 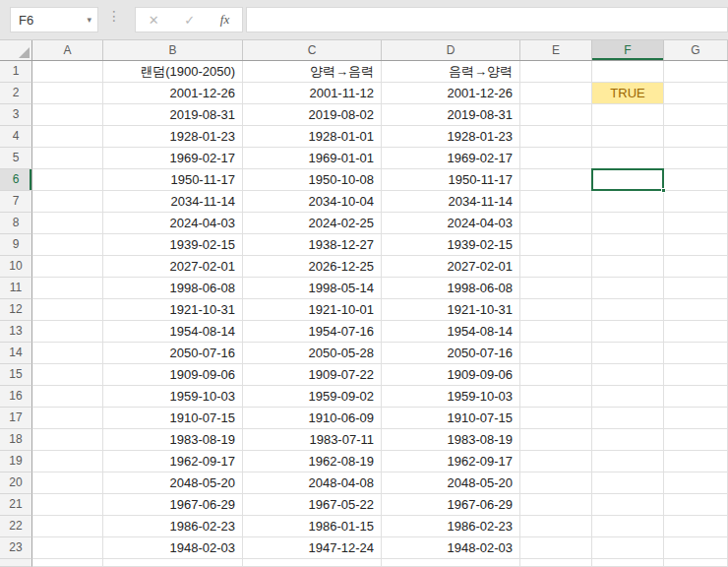 I want to click on formula-input, so click(x=487, y=20).